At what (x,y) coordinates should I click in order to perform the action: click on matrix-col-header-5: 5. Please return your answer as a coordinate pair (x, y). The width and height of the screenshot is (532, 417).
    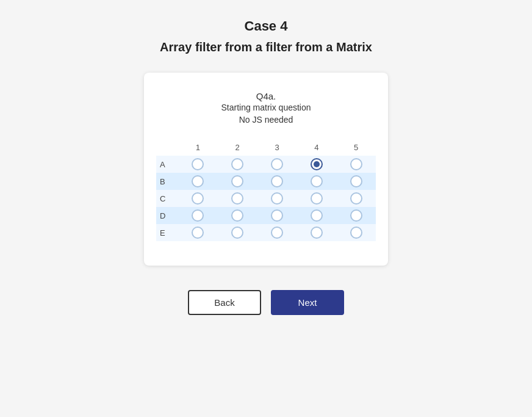
    Looking at the image, I should click on (356, 148).